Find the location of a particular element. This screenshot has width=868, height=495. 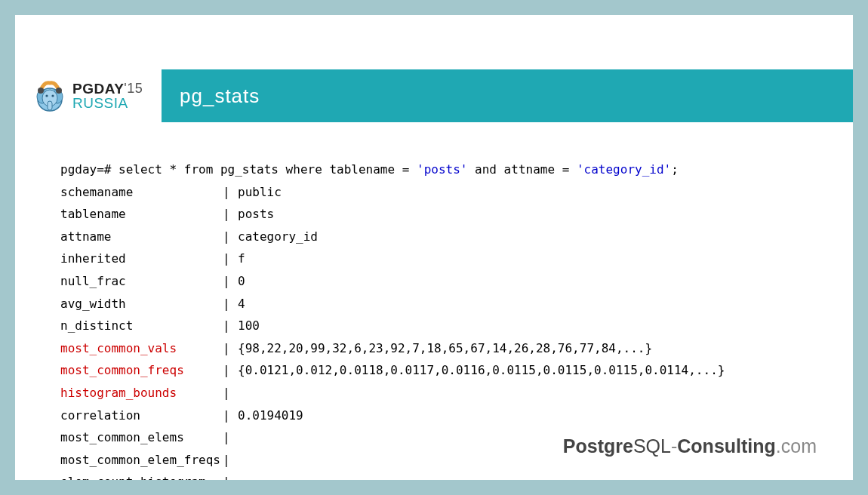

row-key: n_distinct is located at coordinates (142, 326).